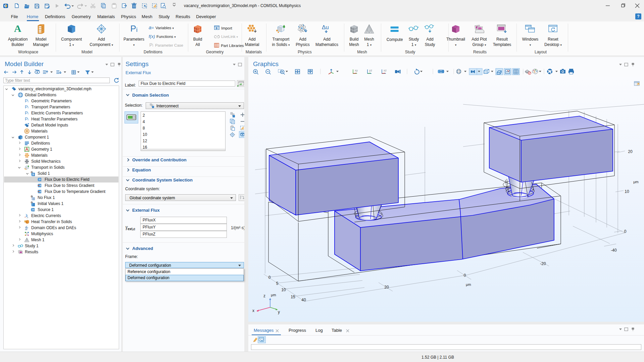 Image resolution: width=644 pixels, height=362 pixels. What do you see at coordinates (293, 297) in the screenshot?
I see `svg-text: 15` at bounding box center [293, 297].